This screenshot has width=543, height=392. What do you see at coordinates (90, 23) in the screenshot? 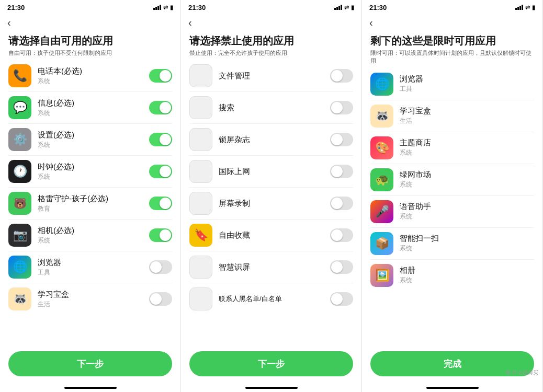
I see `back-button-1: ‹` at bounding box center [90, 23].